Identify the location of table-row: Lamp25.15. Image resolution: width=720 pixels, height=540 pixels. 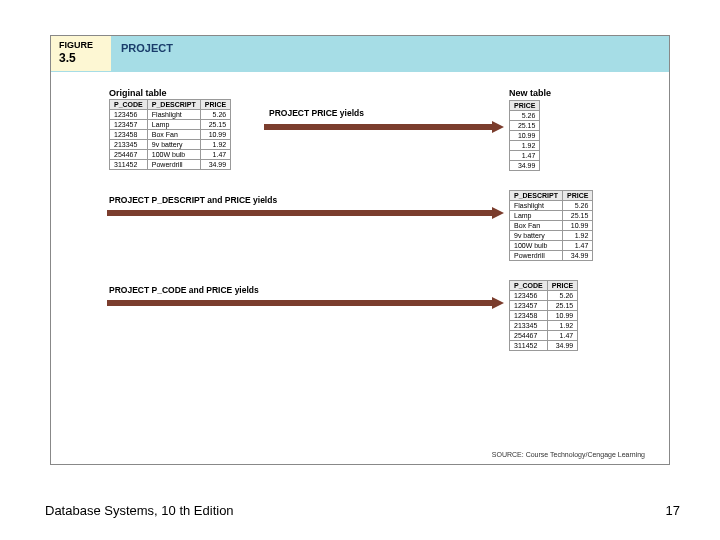
(552, 216).